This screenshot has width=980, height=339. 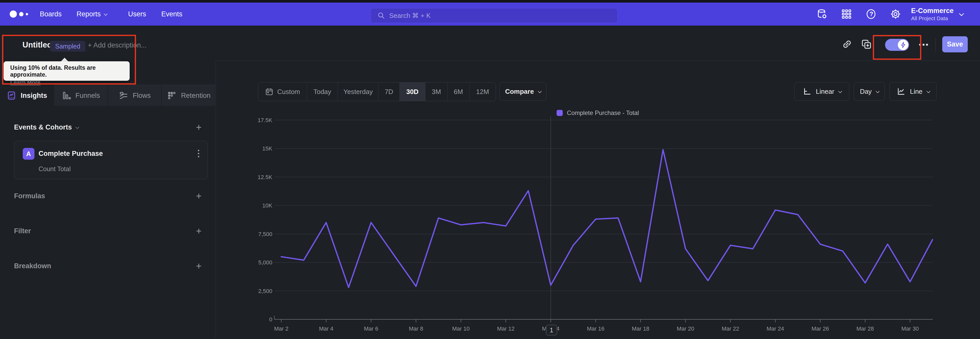 What do you see at coordinates (867, 44) in the screenshot?
I see `duplicate-add-icon` at bounding box center [867, 44].